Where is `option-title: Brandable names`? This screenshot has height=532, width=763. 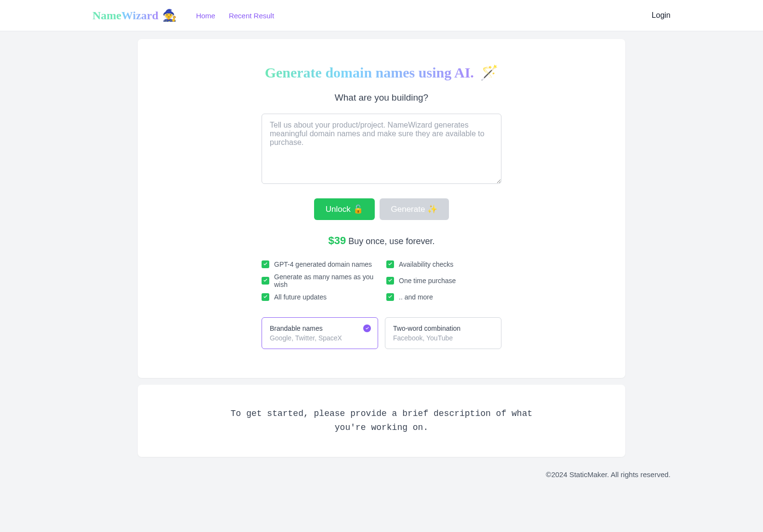 option-title: Brandable names is located at coordinates (320, 328).